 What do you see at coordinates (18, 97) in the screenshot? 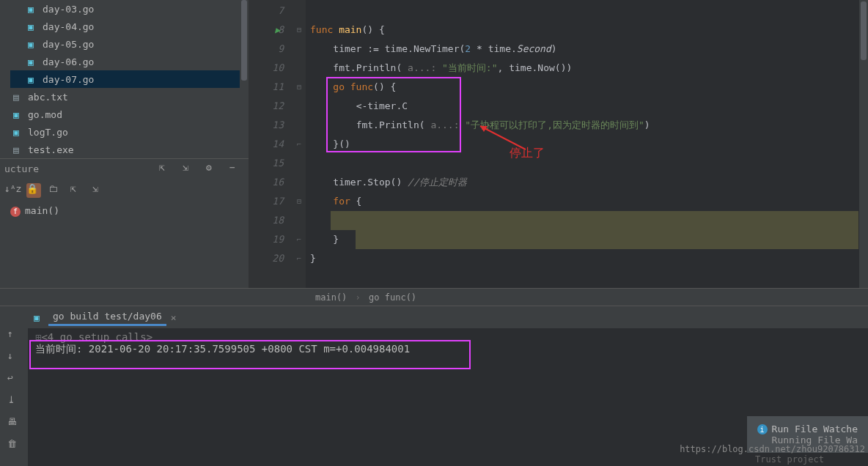
I see `txt-file-icon: ▤` at bounding box center [18, 97].